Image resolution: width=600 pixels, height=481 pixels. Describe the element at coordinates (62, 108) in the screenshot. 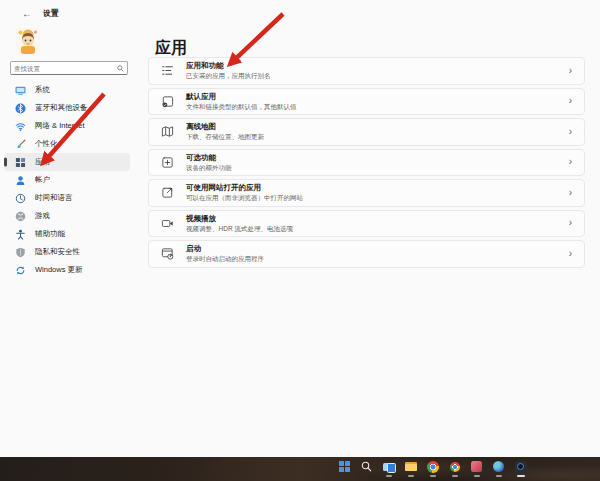

I see `sidebar-item-label: 蓝牙和其他设备` at that location.